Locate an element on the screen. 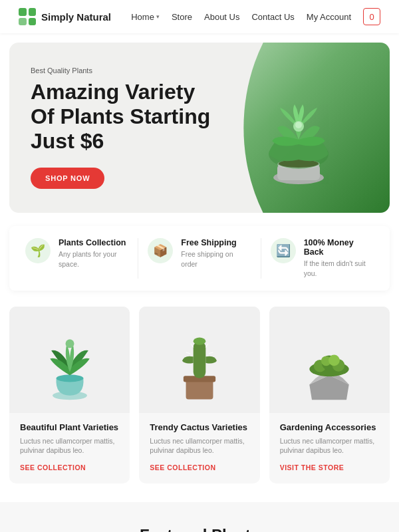 The width and height of the screenshot is (399, 532). collection-accessories-image is located at coordinates (330, 360).